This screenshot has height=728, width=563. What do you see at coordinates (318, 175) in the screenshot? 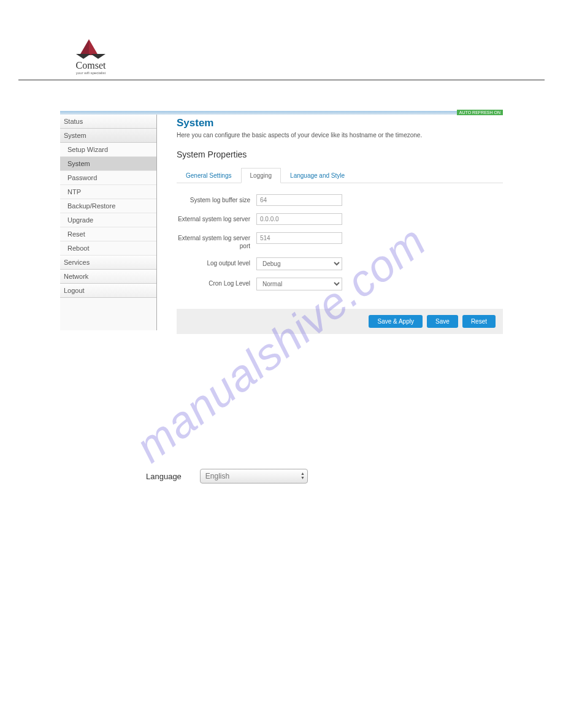
I see `tab-language-style: Language and Style` at bounding box center [318, 175].